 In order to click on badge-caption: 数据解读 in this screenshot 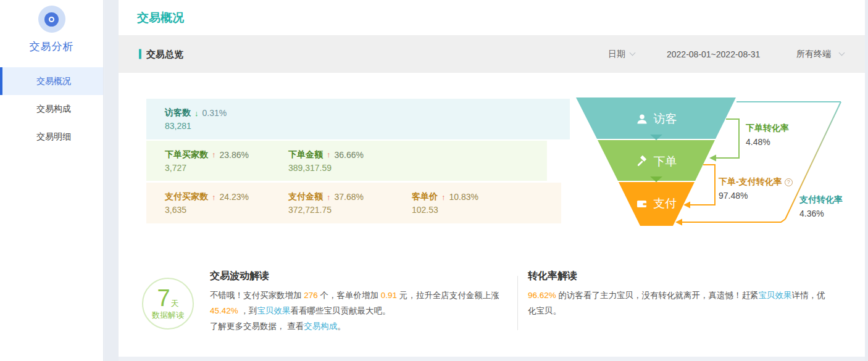, I will do `click(168, 315)`.